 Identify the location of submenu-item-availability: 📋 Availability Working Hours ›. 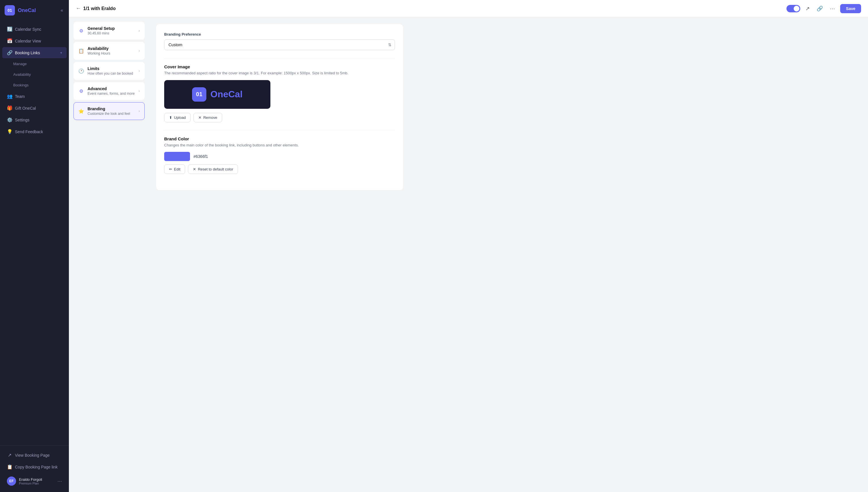
(109, 51).